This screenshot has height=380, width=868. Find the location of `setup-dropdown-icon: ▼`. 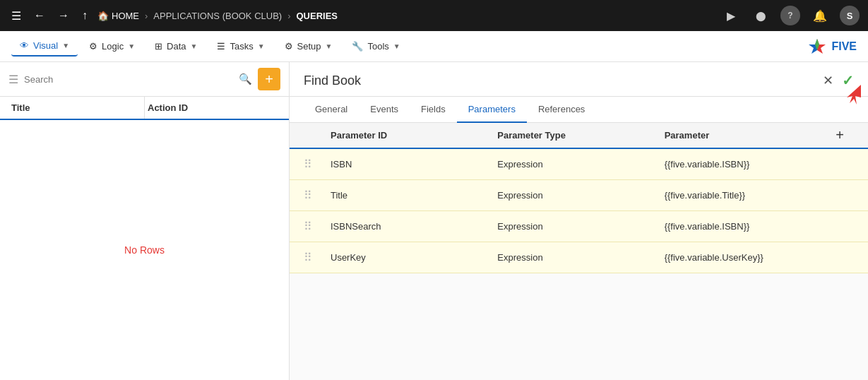

setup-dropdown-icon: ▼ is located at coordinates (329, 47).